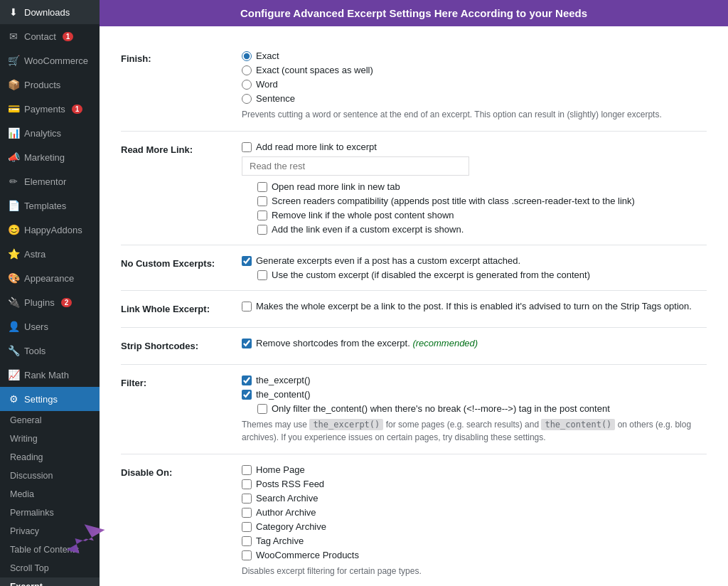  What do you see at coordinates (50, 476) in the screenshot?
I see `submenu-discussion: Discussion` at bounding box center [50, 476].